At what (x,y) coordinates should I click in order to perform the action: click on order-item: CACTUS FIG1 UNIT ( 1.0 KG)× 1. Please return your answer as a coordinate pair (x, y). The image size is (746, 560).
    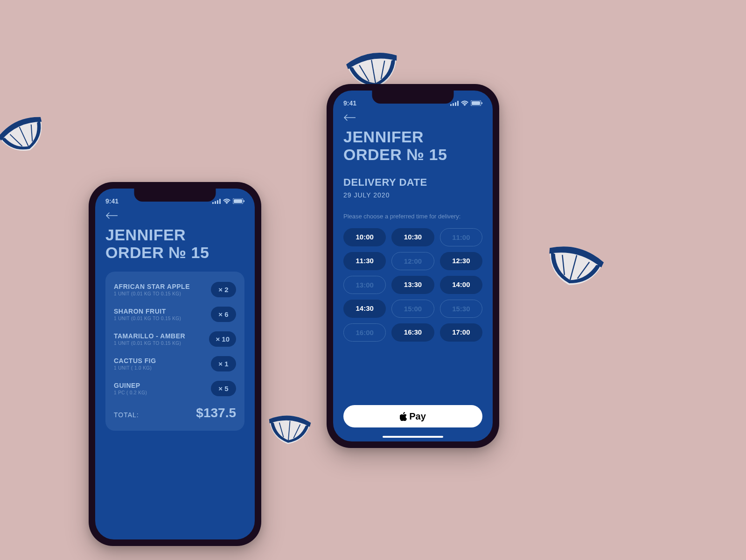
    Looking at the image, I should click on (175, 364).